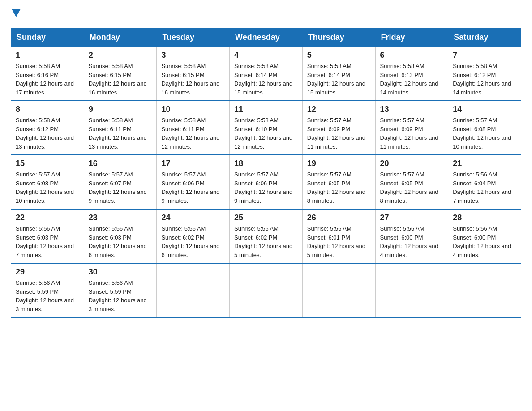 The width and height of the screenshot is (532, 411). Describe the element at coordinates (193, 74) in the screenshot. I see `day-cell: 3 Sunrise: 5:58 AMSunset: 6:15 PMDayligh…` at that location.